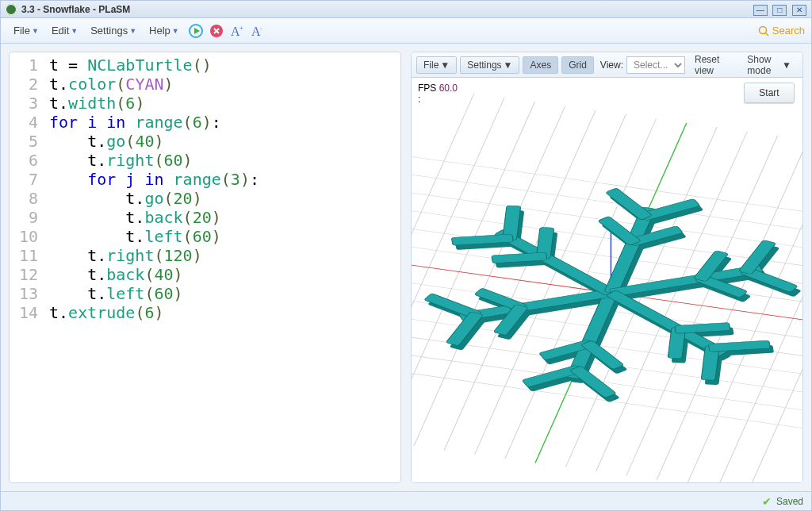  Describe the element at coordinates (216, 31) in the screenshot. I see `stop-button` at that location.